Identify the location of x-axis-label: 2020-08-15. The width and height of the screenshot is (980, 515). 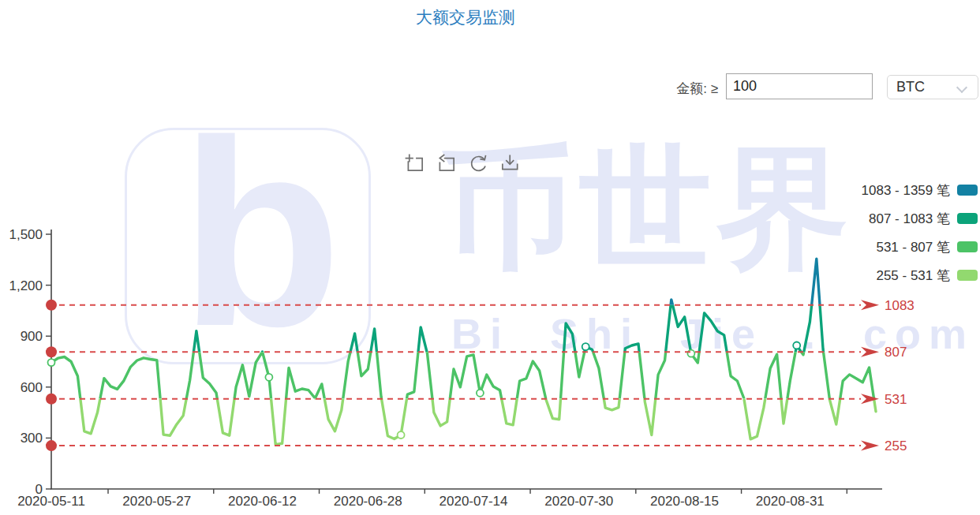
(685, 502).